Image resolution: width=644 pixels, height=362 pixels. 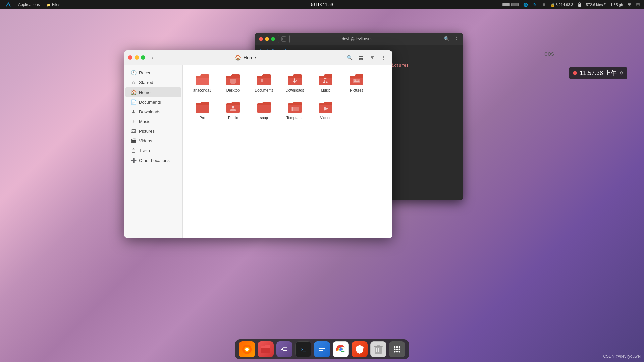 I want to click on sidebar-item-starred: ☆ Starred, so click(x=153, y=82).